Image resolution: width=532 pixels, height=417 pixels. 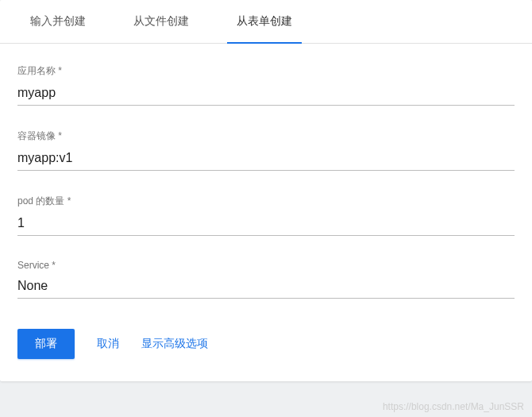 What do you see at coordinates (108, 344) in the screenshot?
I see `cancel-button: 取消` at bounding box center [108, 344].